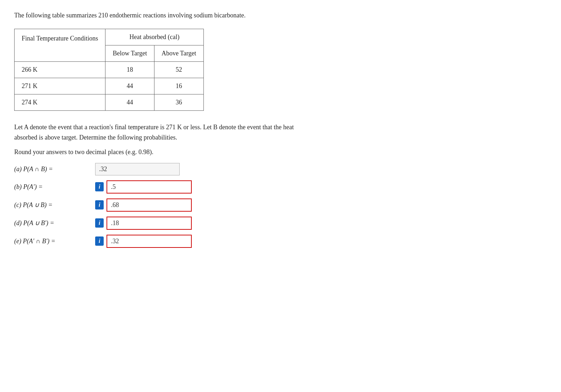 Image resolution: width=561 pixels, height=392 pixels. What do you see at coordinates (60, 70) in the screenshot?
I see `temp-cell: 266 K` at bounding box center [60, 70].